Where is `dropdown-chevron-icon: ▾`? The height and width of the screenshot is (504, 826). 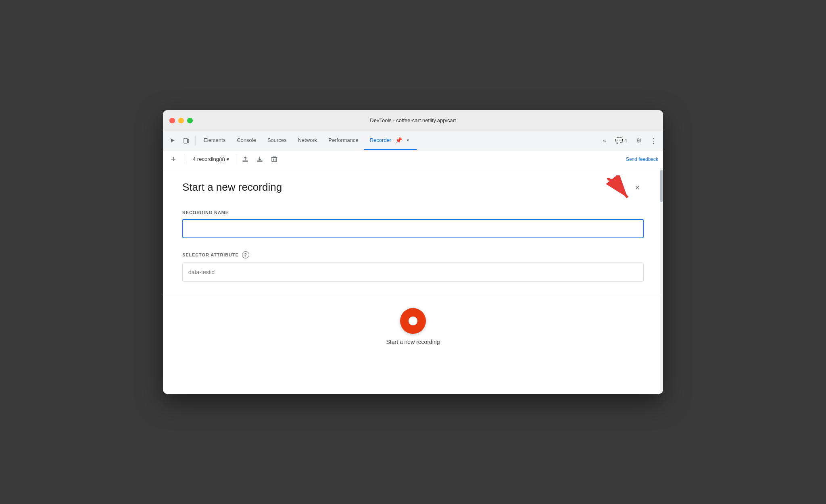 dropdown-chevron-icon: ▾ is located at coordinates (228, 159).